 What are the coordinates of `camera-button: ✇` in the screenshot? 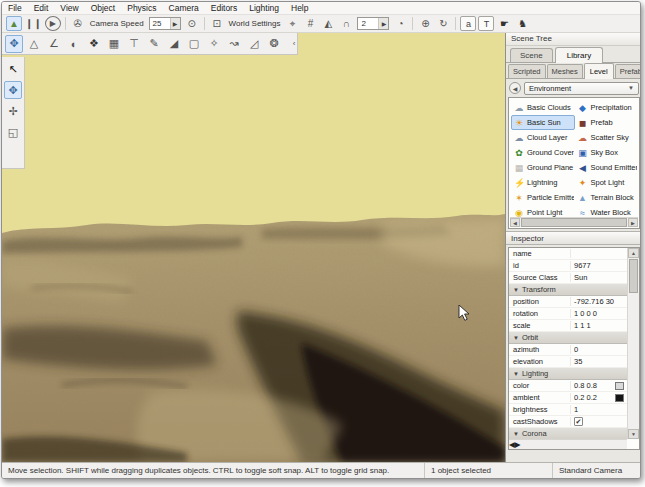 It's located at (78, 24).